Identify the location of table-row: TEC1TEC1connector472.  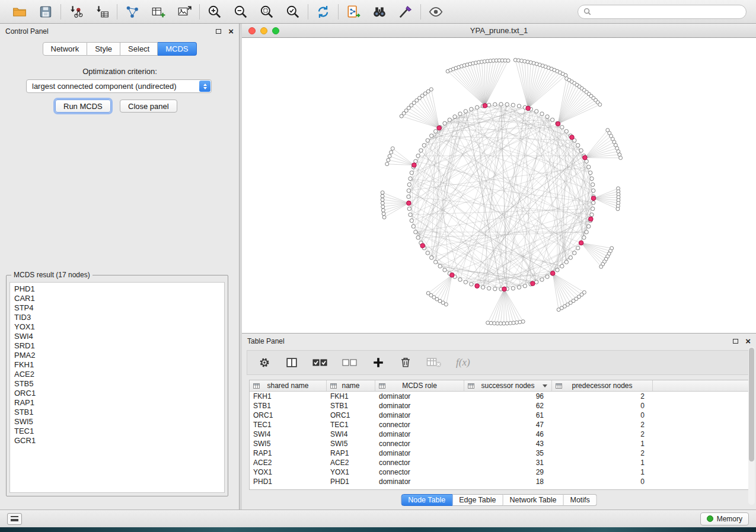
(499, 425).